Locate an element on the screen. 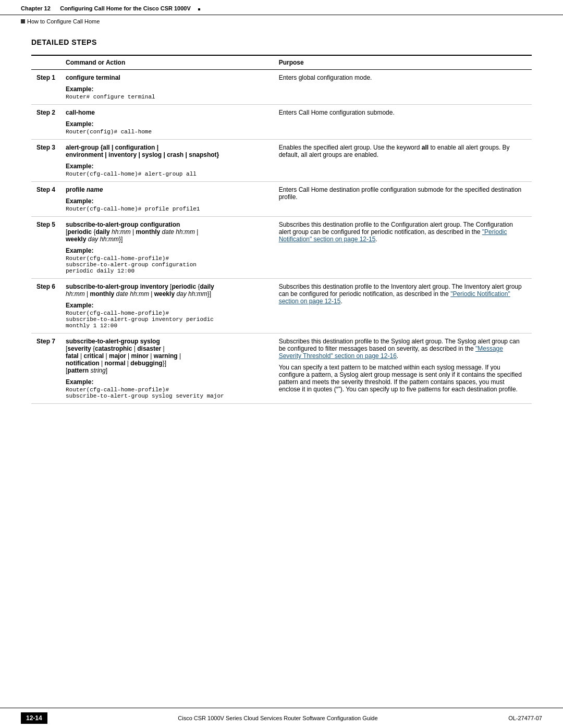 The image size is (563, 728). step-number: Step 1 is located at coordinates (46, 88).